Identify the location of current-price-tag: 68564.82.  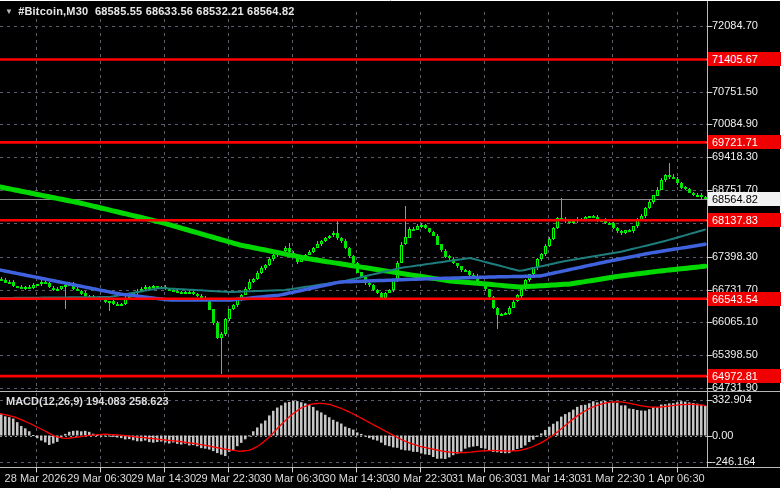
(744, 199).